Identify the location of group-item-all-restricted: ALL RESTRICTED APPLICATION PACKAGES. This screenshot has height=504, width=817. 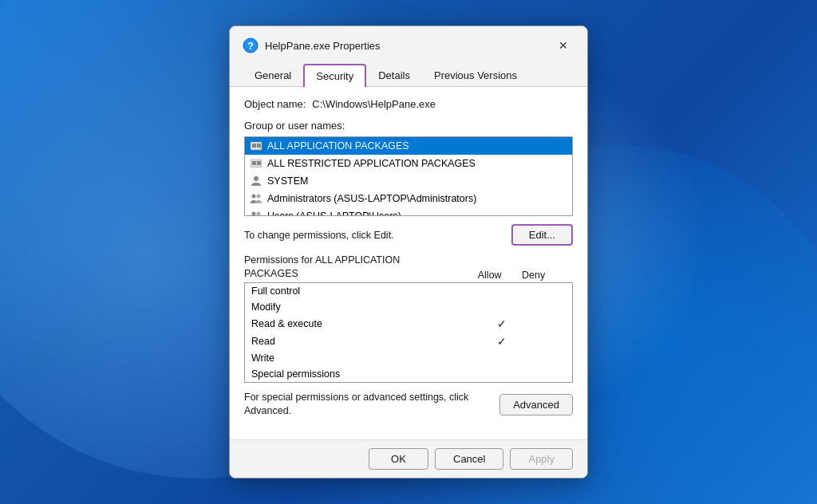
(408, 163).